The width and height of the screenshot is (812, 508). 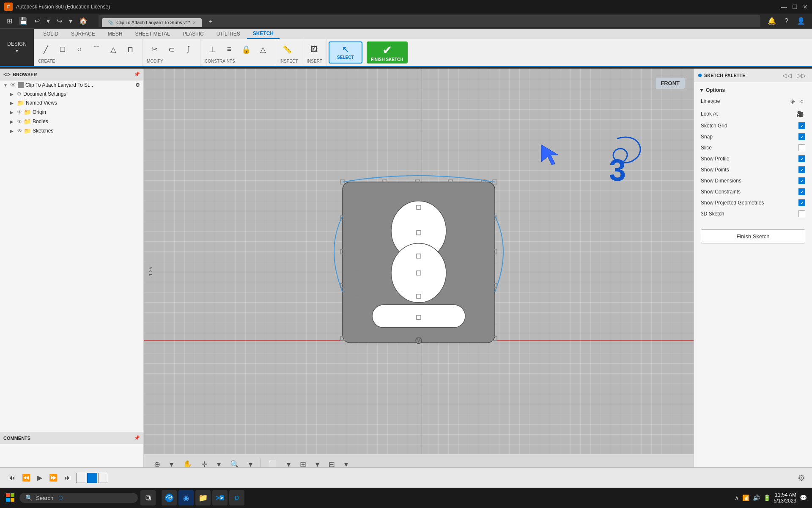 I want to click on eye-icon-root: 👁, so click(x=13, y=85).